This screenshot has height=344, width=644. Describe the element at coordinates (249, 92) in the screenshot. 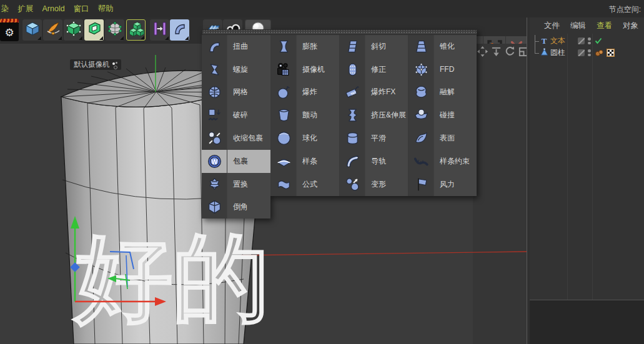

I see `menu-item-label: 网格` at that location.